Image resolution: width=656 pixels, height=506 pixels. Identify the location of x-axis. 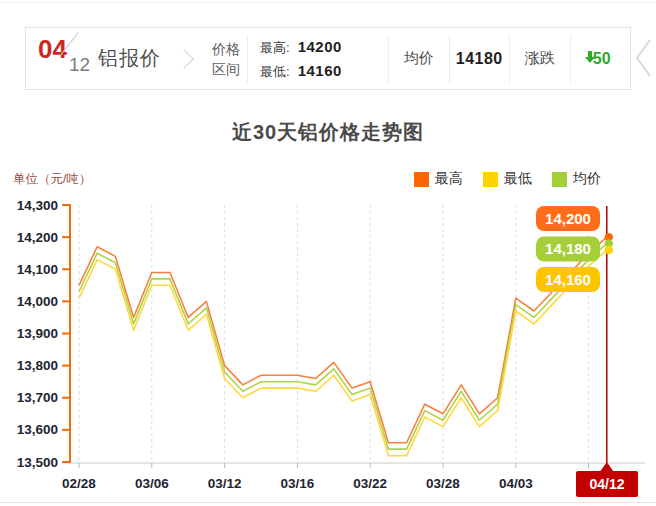
(354, 466).